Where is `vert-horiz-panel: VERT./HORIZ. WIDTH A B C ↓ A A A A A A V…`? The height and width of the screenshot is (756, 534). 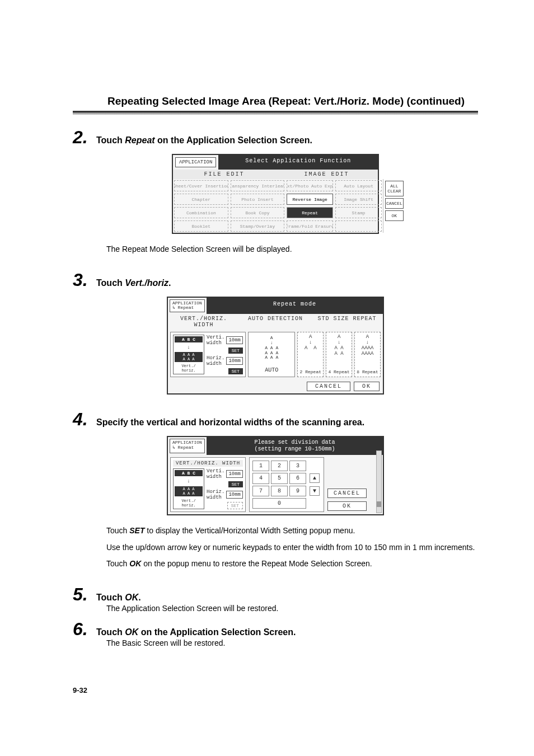 vert-horiz-panel: VERT./HORIZ. WIDTH A B C ↓ A A A A A A V… is located at coordinates (208, 485).